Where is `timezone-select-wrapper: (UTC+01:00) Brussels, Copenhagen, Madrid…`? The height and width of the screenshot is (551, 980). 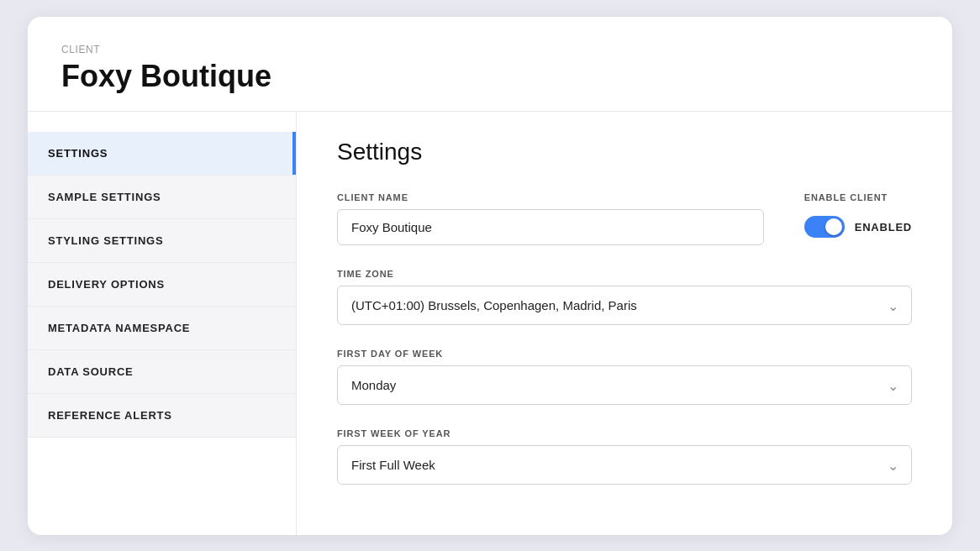 timezone-select-wrapper: (UTC+01:00) Brussels, Copenhagen, Madrid… is located at coordinates (624, 306).